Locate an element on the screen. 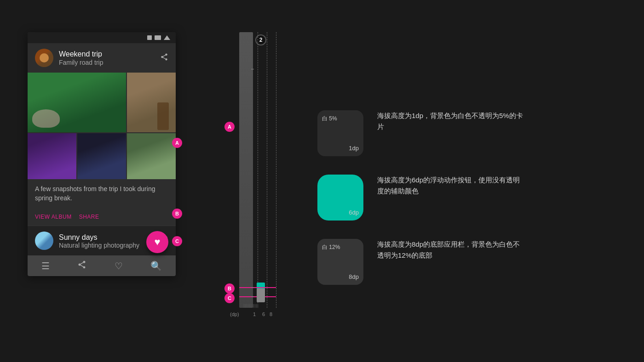 Image resolution: width=644 pixels, height=362 pixels. axis-dp-label: (dp) is located at coordinates (235, 314).